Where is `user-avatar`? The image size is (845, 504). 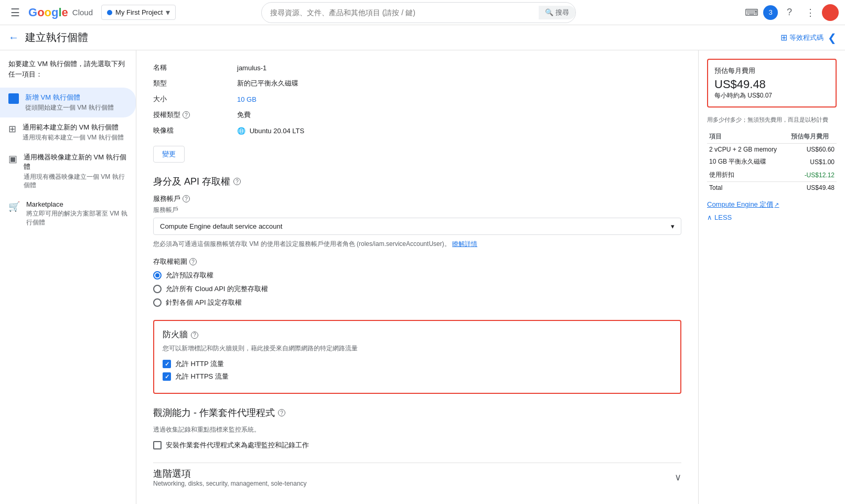
user-avatar is located at coordinates (830, 13).